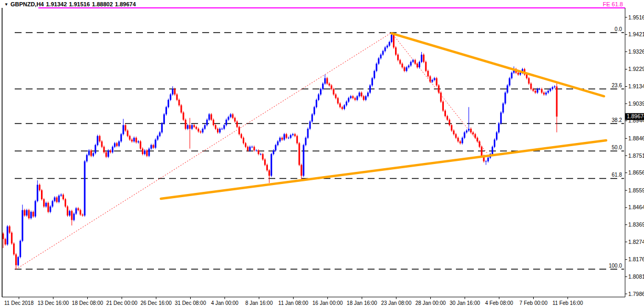  I want to click on fib-label: 38.2, so click(617, 120).